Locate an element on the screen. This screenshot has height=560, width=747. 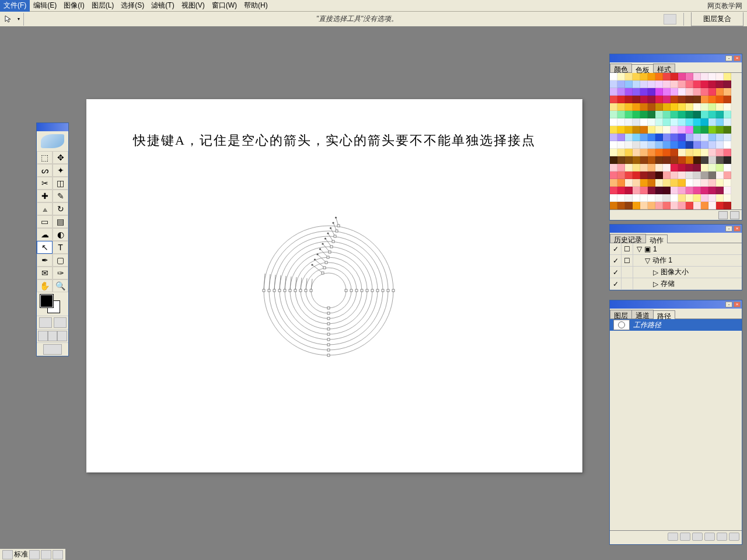
action-dialog-toggle is located at coordinates (627, 284).